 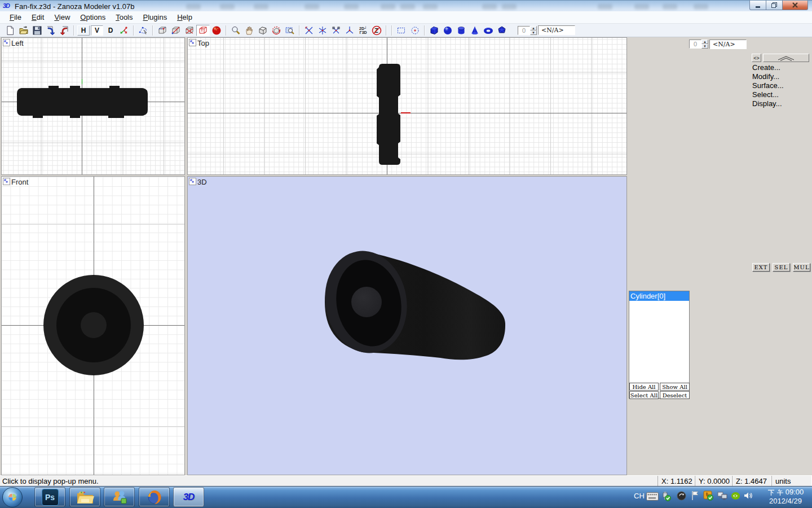 What do you see at coordinates (639, 496) in the screenshot?
I see `tray-language: CH` at bounding box center [639, 496].